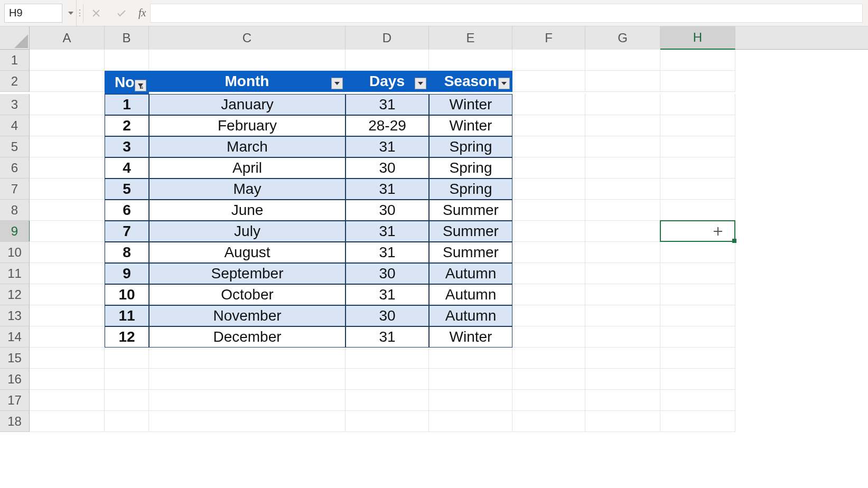 The image size is (868, 488). What do you see at coordinates (127, 189) in the screenshot?
I see `cell-B7: 5` at bounding box center [127, 189].